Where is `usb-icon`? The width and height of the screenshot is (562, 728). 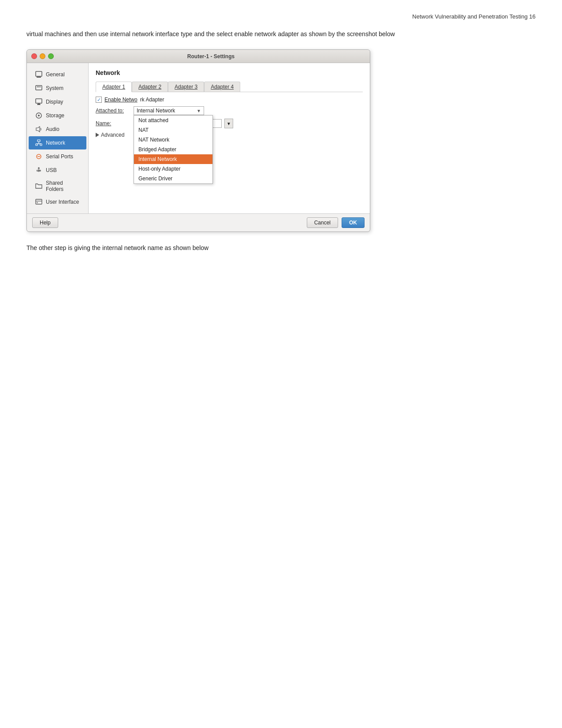 usb-icon is located at coordinates (39, 170).